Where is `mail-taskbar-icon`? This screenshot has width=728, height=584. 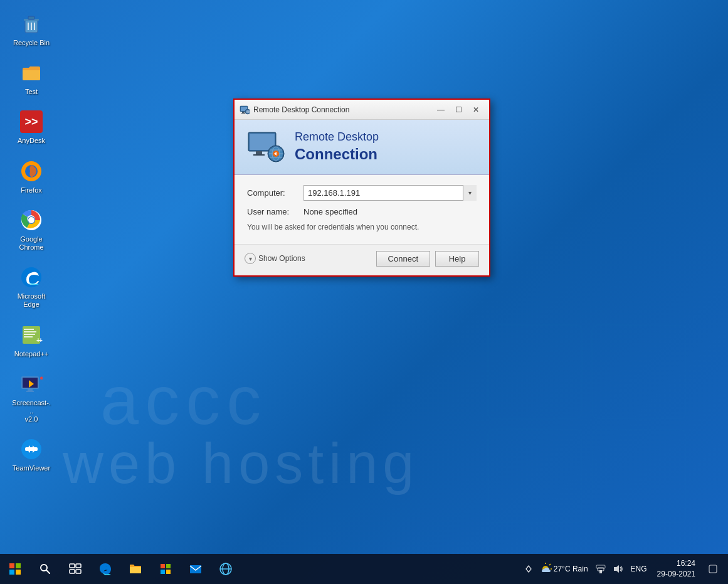 mail-taskbar-icon is located at coordinates (196, 569).